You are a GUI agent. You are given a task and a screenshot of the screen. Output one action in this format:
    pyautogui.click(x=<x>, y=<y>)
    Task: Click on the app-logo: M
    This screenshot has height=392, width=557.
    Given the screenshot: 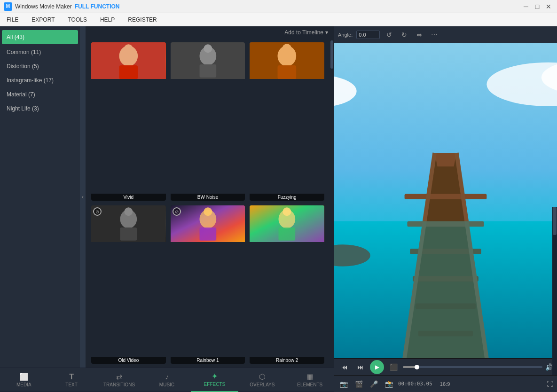 What is the action you would take?
    pyautogui.click(x=8, y=7)
    